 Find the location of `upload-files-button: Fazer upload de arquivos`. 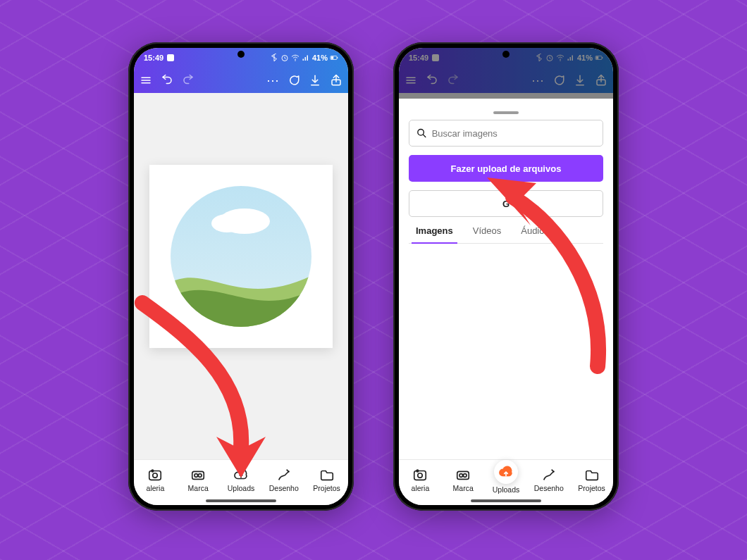

upload-files-button: Fazer upload de arquivos is located at coordinates (506, 168).